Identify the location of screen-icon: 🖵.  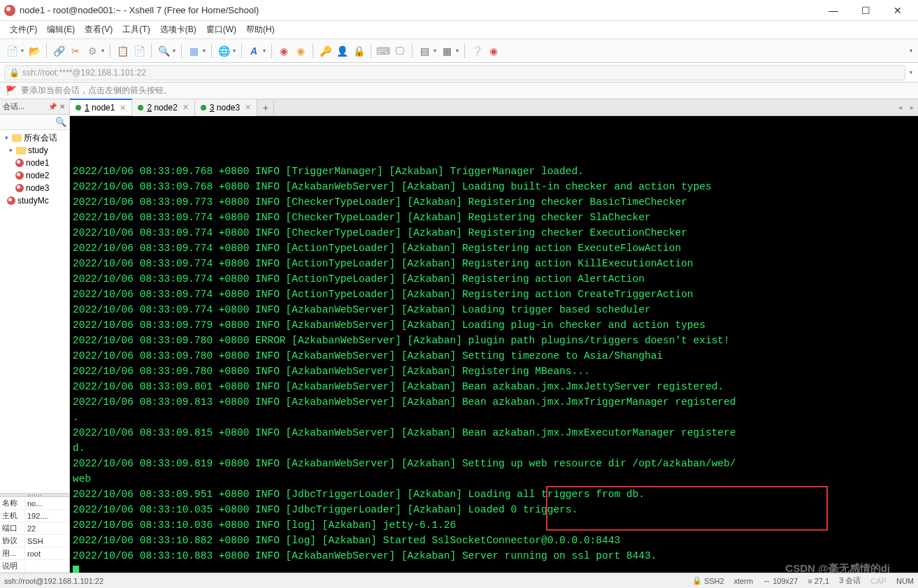
(400, 51).